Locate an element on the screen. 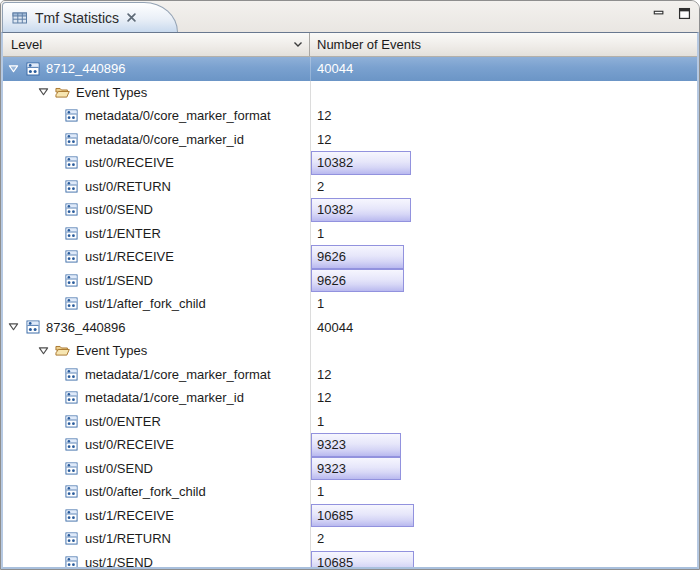  tree-row-level-cell: metadata/0/core_marker_id is located at coordinates (156, 140).